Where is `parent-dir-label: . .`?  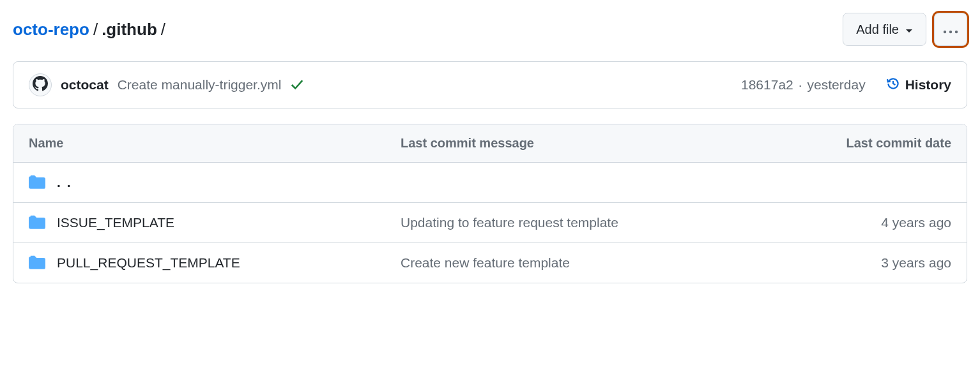 parent-dir-label: . . is located at coordinates (65, 183).